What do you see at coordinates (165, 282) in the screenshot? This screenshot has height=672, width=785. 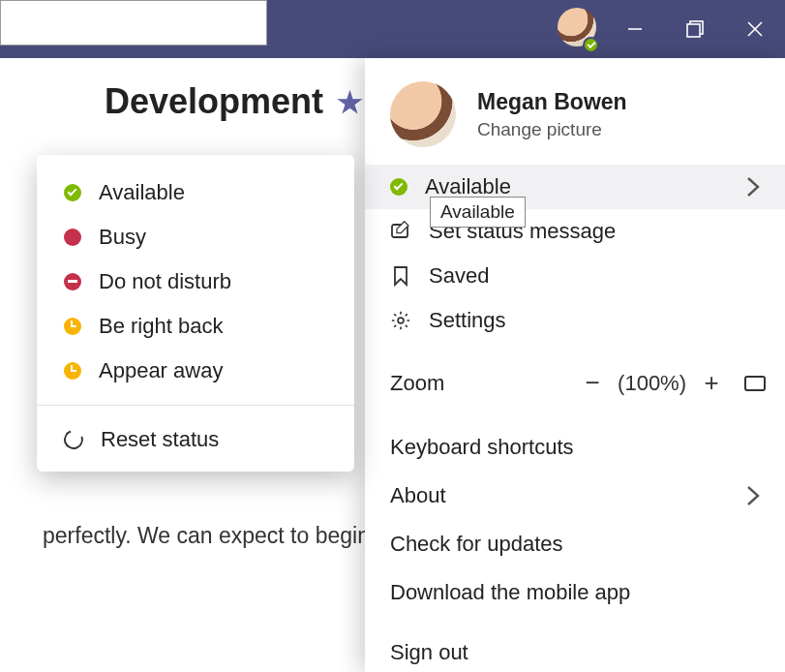 I see `status-option-label: Do not disturb` at bounding box center [165, 282].